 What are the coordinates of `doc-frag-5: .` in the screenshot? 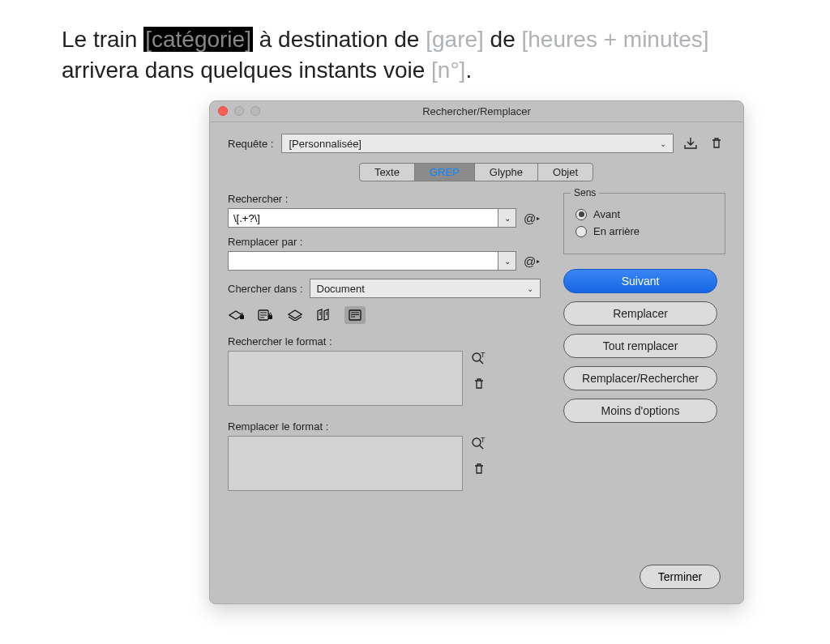 It's located at (468, 70).